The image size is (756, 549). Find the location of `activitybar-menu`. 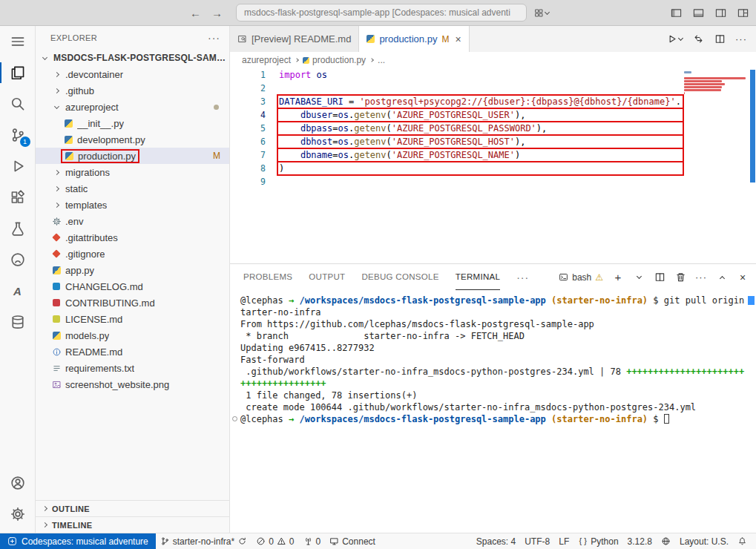

activitybar-menu is located at coordinates (18, 42).